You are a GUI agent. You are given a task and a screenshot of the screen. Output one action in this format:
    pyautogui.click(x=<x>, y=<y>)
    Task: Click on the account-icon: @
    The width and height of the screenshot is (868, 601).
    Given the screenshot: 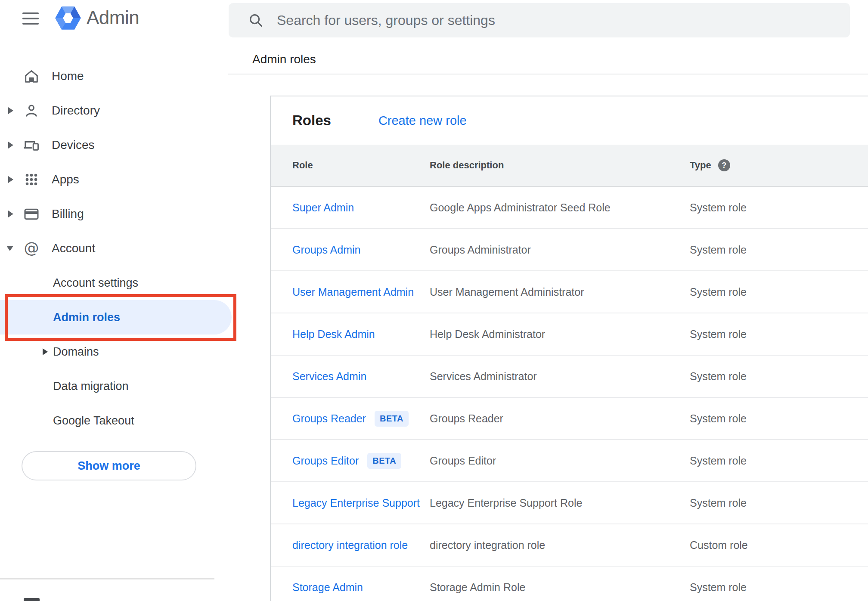 What is the action you would take?
    pyautogui.click(x=31, y=248)
    